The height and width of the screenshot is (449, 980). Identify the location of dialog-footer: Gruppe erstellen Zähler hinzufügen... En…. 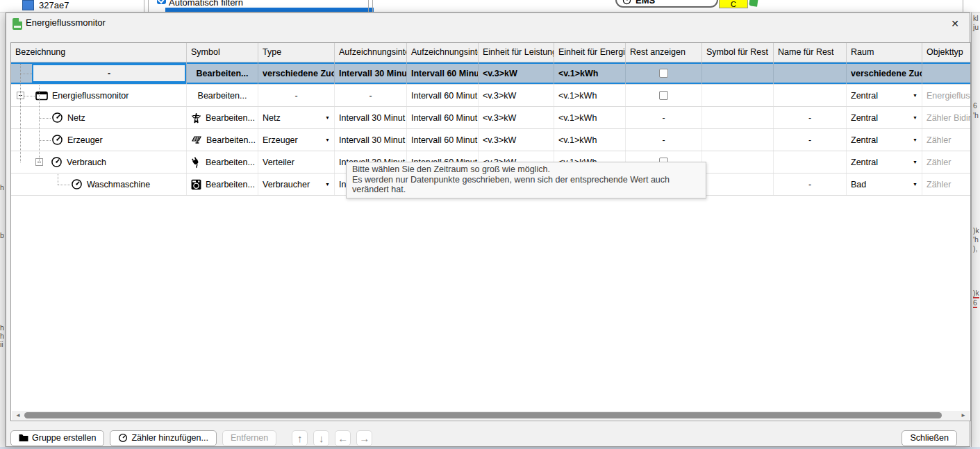
(488, 438).